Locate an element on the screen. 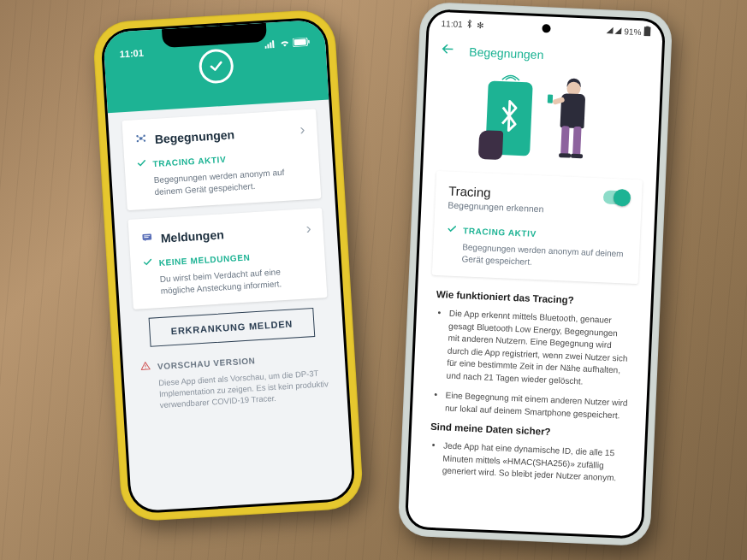  tracing-title: Tracing is located at coordinates (496, 192).